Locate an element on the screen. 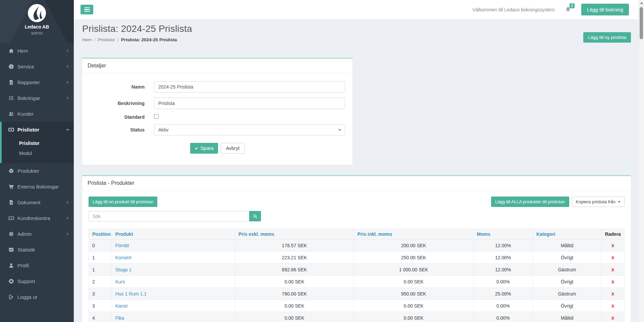  sidebar-item-label: Support is located at coordinates (26, 281).